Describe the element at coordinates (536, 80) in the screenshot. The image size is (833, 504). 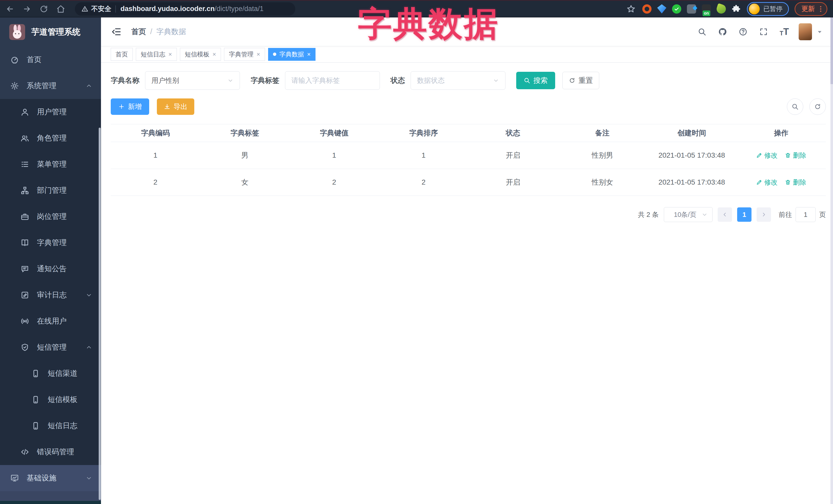
I see `search-button: 搜索` at that location.